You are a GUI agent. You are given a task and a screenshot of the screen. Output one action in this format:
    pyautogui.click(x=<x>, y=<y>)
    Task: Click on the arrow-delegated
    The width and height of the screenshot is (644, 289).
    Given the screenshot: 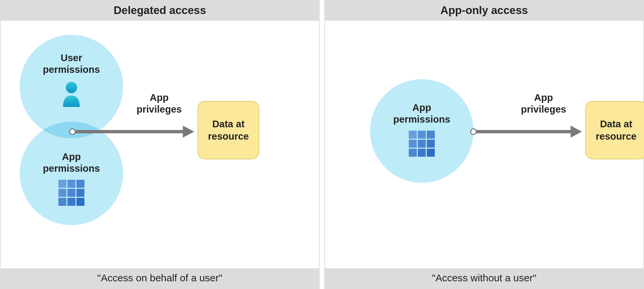 What is the action you would take?
    pyautogui.click(x=131, y=132)
    